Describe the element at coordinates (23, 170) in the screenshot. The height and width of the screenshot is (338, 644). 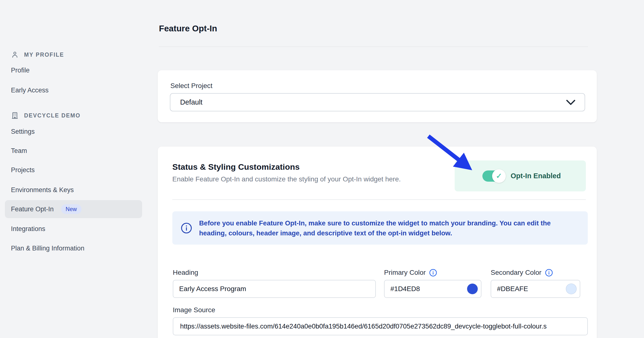
I see `sidebar-item-label: Projects` at that location.